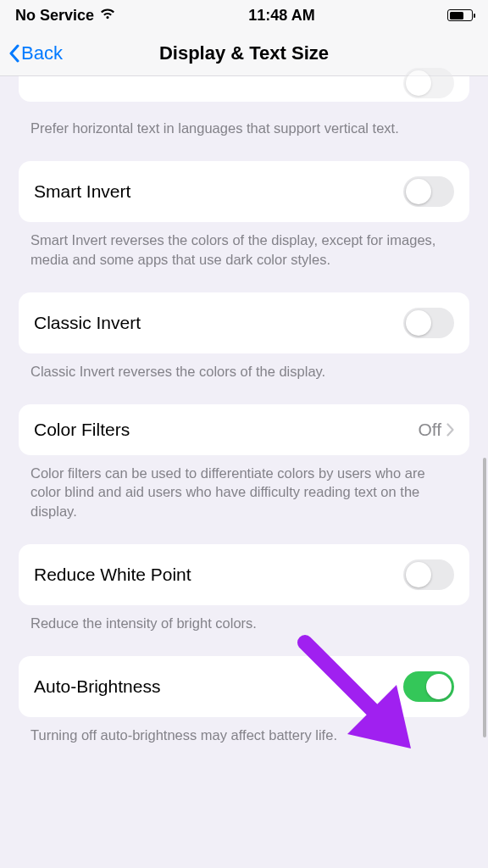  I want to click on row-reduce-white-point: Reduce White Point, so click(244, 575).